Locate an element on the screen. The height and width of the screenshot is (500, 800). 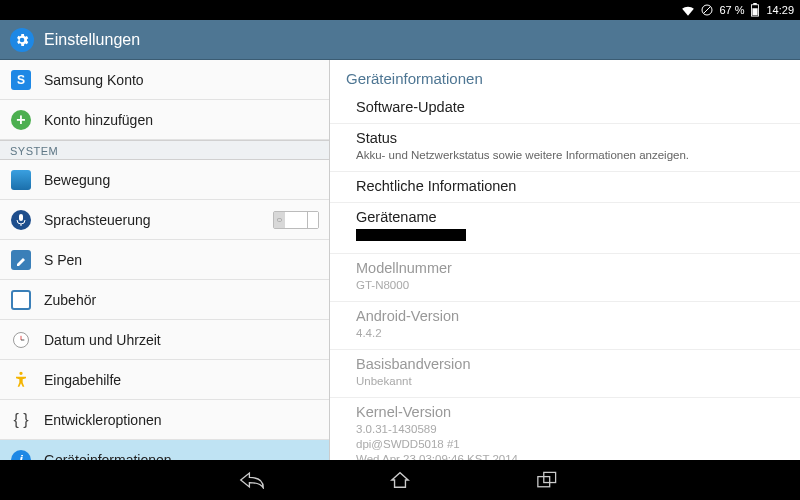
accessory-icon is located at coordinates (21, 300).